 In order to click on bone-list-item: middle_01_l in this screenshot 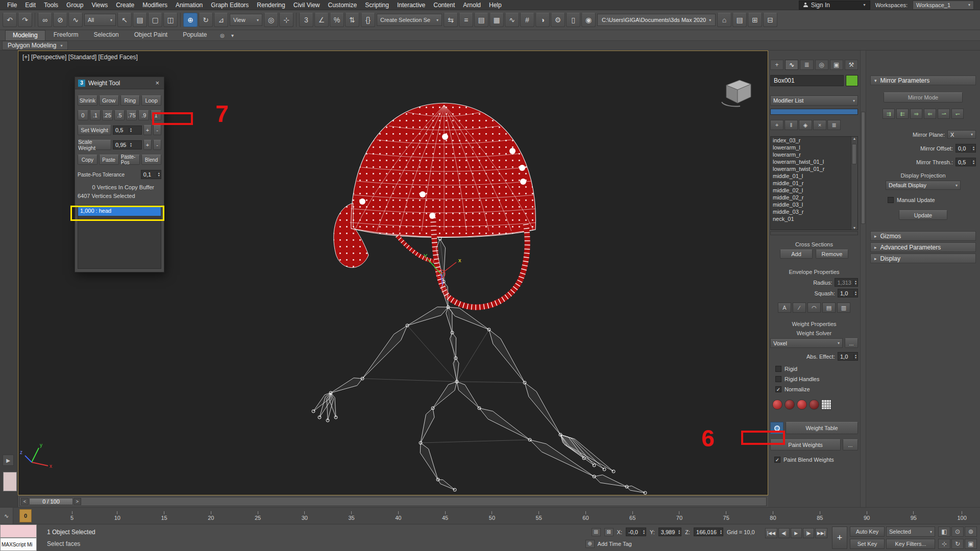, I will do `click(814, 176)`.